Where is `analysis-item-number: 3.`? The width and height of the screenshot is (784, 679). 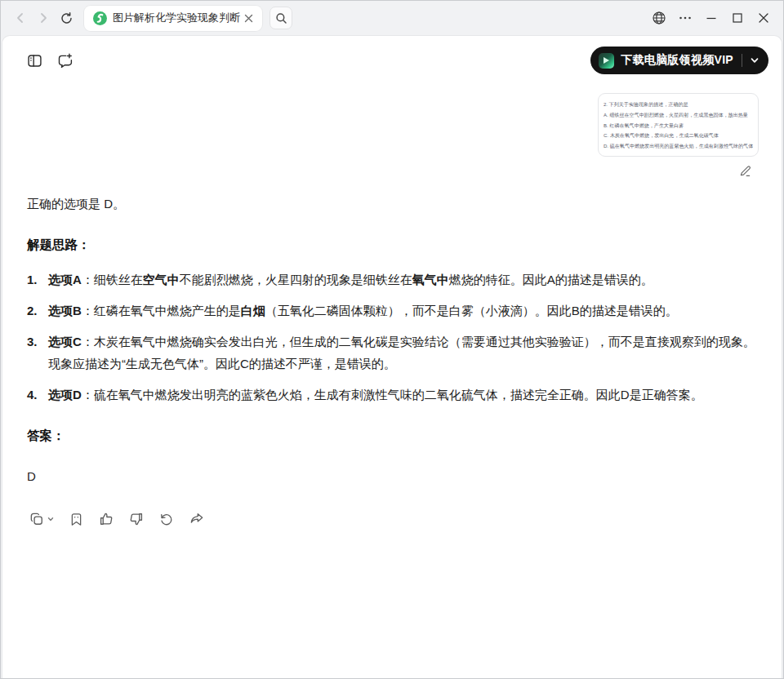 analysis-item-number: 3. is located at coordinates (38, 353).